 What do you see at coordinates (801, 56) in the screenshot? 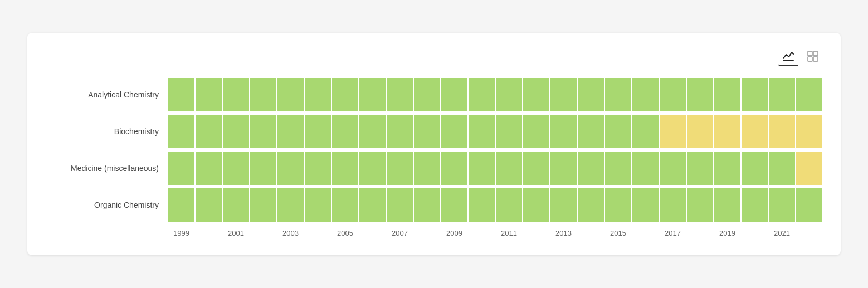
I see `header-icons` at bounding box center [801, 56].